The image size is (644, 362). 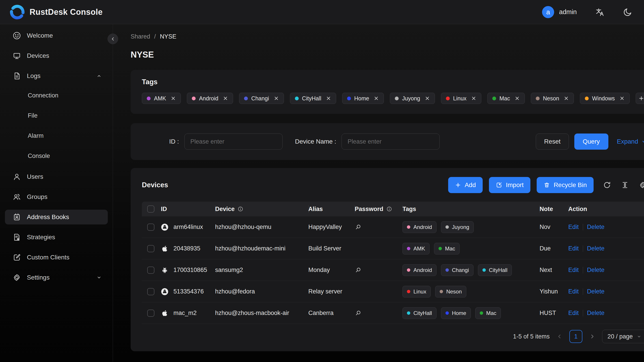 I want to click on sidebar-item-alarm: Alarm, so click(x=56, y=136).